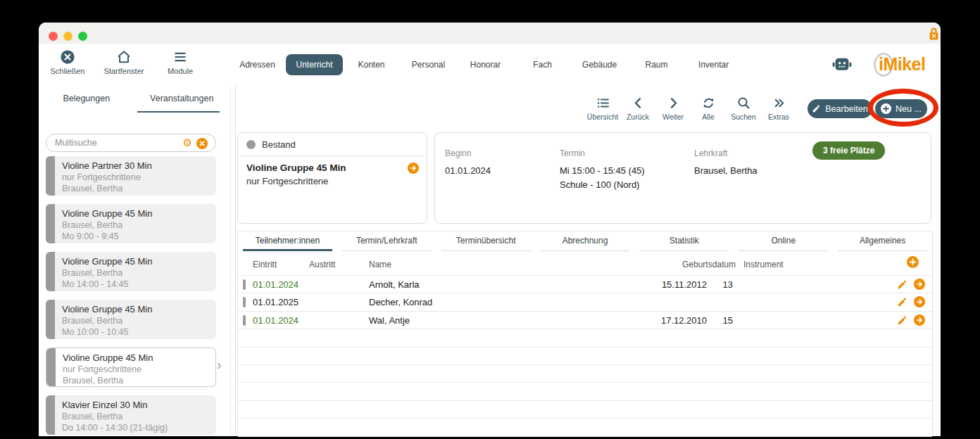 The width and height of the screenshot is (980, 439). What do you see at coordinates (124, 62) in the screenshot?
I see `startfenster-button: Startfenster` at bounding box center [124, 62].